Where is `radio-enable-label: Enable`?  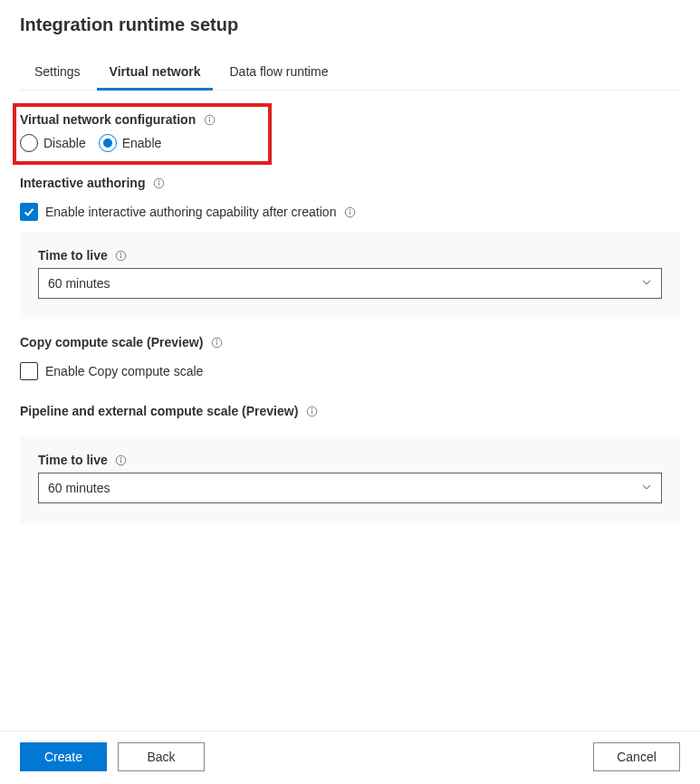
radio-enable-label: Enable is located at coordinates (142, 143).